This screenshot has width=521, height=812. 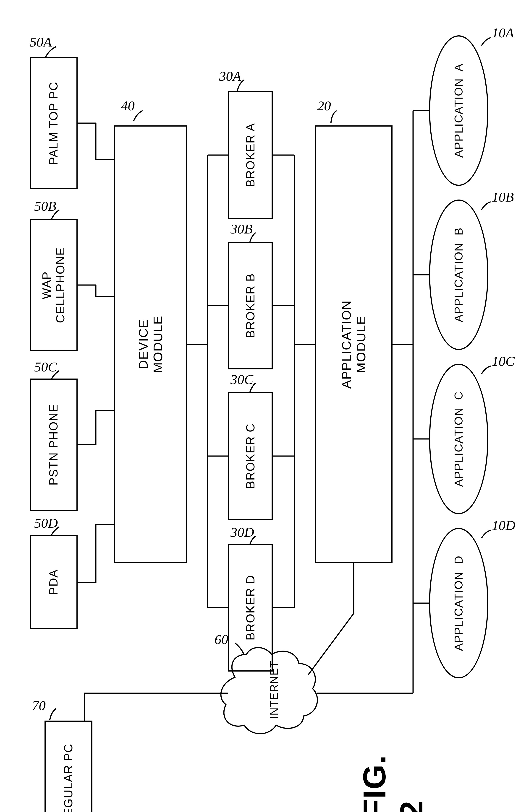 I want to click on device-wap-cellphone: WAP CELLPHONE, so click(x=53, y=285).